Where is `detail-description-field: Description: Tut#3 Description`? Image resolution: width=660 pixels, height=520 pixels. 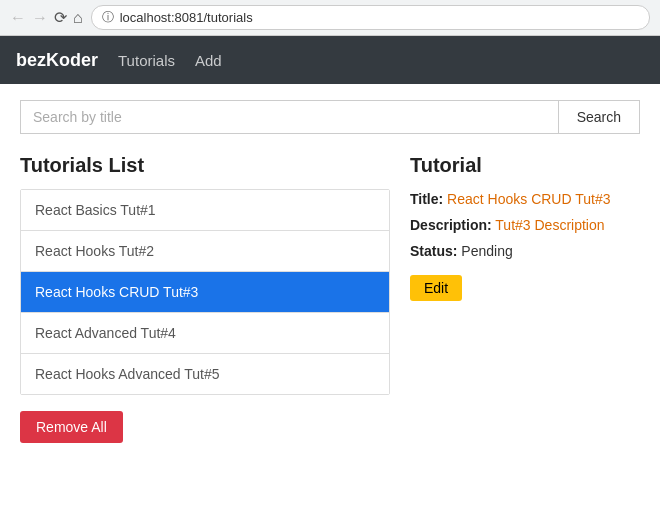
detail-description-field: Description: Tut#3 Description is located at coordinates (525, 225).